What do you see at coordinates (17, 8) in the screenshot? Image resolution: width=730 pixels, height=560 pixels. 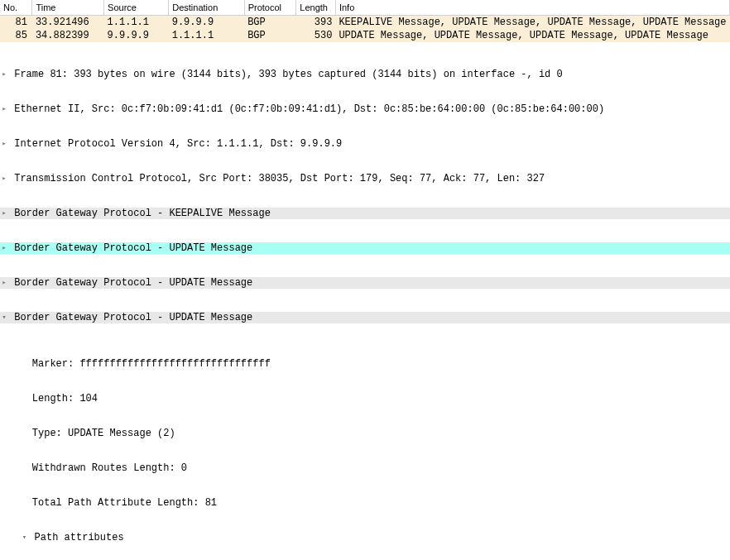 I see `col-no: No.` at bounding box center [17, 8].